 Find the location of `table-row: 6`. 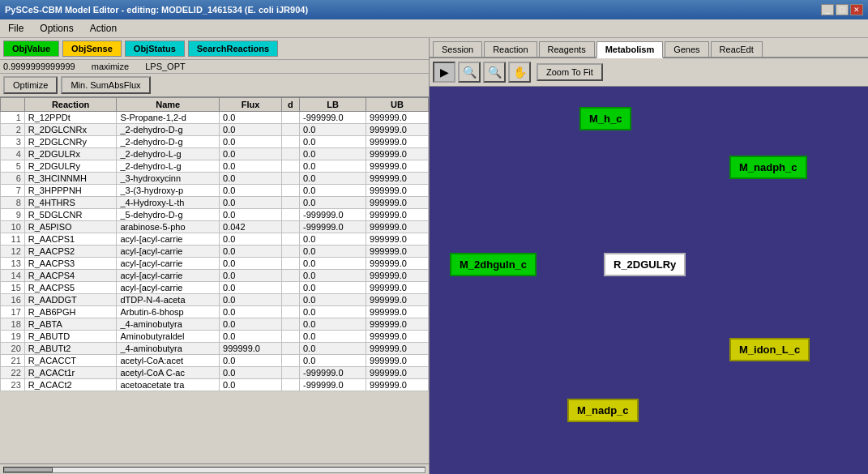

table-row: 6 is located at coordinates (13, 178).